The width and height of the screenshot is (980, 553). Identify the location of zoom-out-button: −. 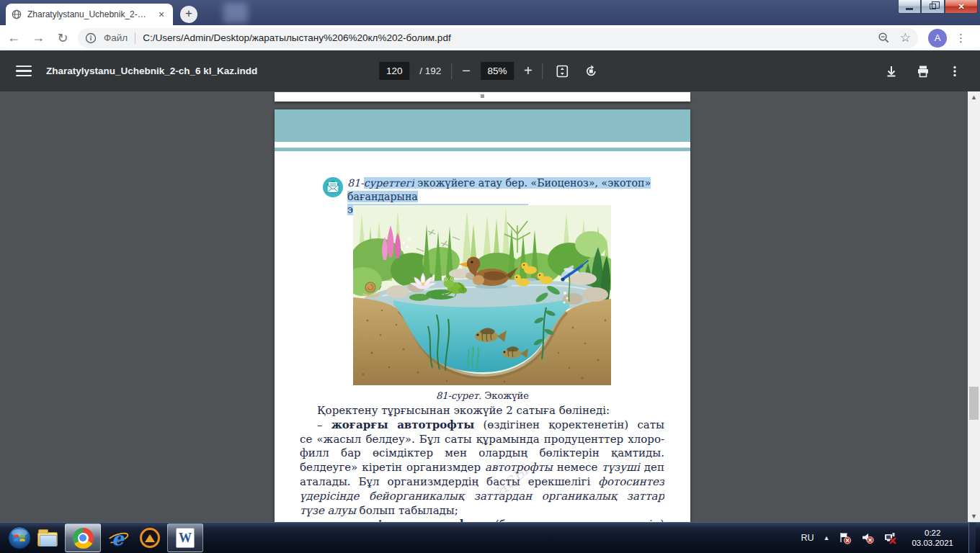
(466, 71).